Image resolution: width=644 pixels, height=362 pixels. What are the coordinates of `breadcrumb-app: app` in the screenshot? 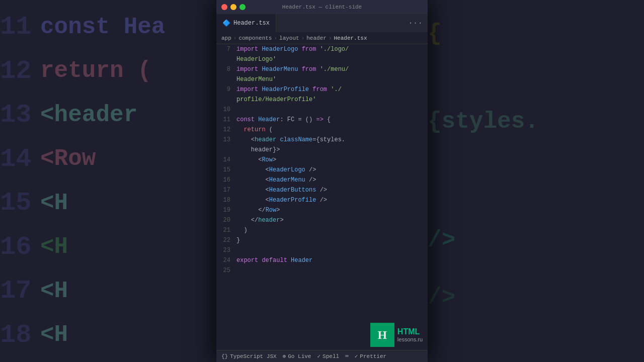 It's located at (226, 38).